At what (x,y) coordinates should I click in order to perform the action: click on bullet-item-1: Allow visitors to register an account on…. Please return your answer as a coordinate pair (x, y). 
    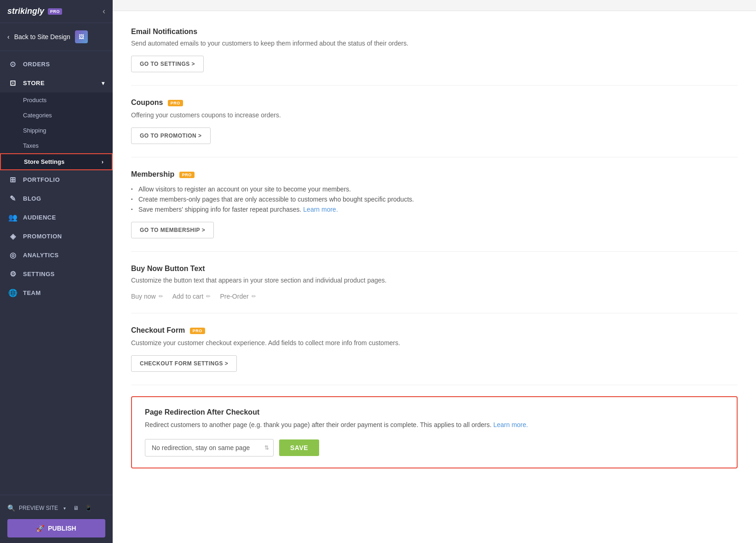
    Looking at the image, I should click on (434, 189).